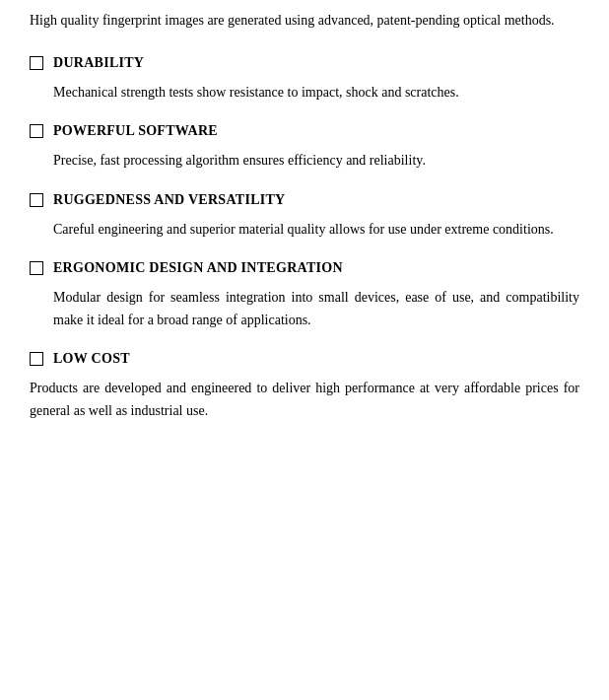  What do you see at coordinates (304, 399) in the screenshot?
I see `feature-description-low-cost: Products are developed and engineered to…` at bounding box center [304, 399].